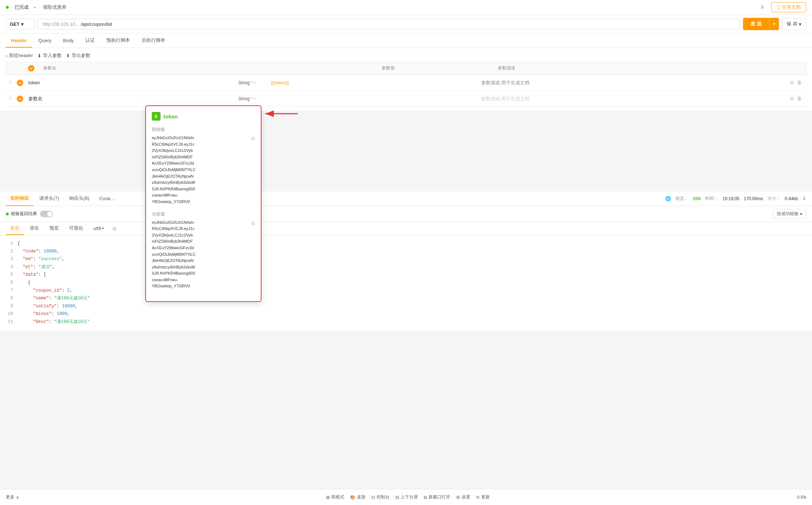 This screenshot has height=505, width=812. What do you see at coordinates (799, 83) in the screenshot?
I see `delete-icon-1: 🗑` at bounding box center [799, 83].